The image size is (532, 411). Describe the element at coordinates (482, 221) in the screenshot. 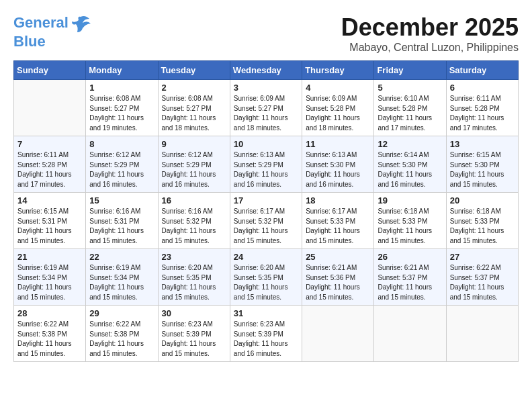

I see `calendar-day-cell: 20Sunrise: 6:18 AM Sunset: 5:33 PM Dayli…` at that location.